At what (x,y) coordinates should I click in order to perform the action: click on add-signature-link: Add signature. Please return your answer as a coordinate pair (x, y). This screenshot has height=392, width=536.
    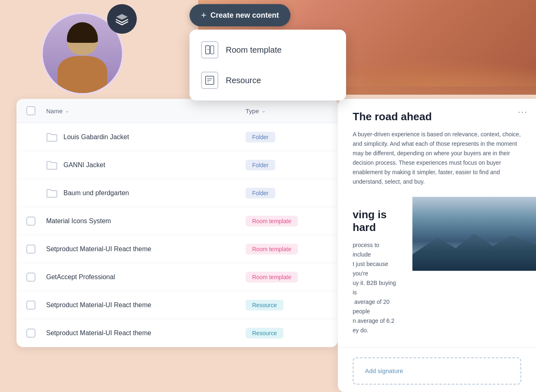
    Looking at the image, I should click on (384, 371).